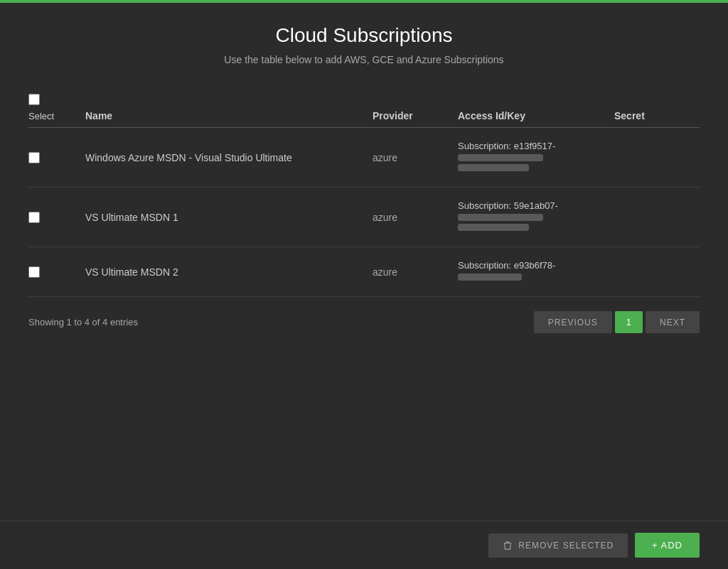  I want to click on column-secret: Secret, so click(657, 116).